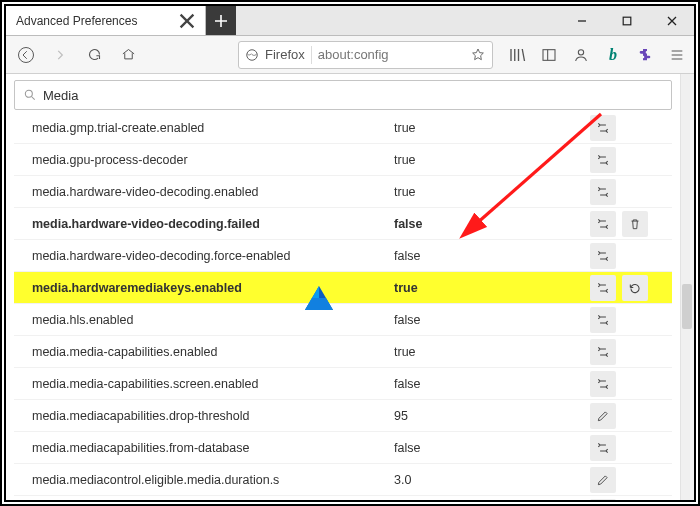 The height and width of the screenshot is (506, 700). What do you see at coordinates (343, 192) in the screenshot?
I see `pref-row: media.hardware-video-decoding.enabledtru…` at bounding box center [343, 192].